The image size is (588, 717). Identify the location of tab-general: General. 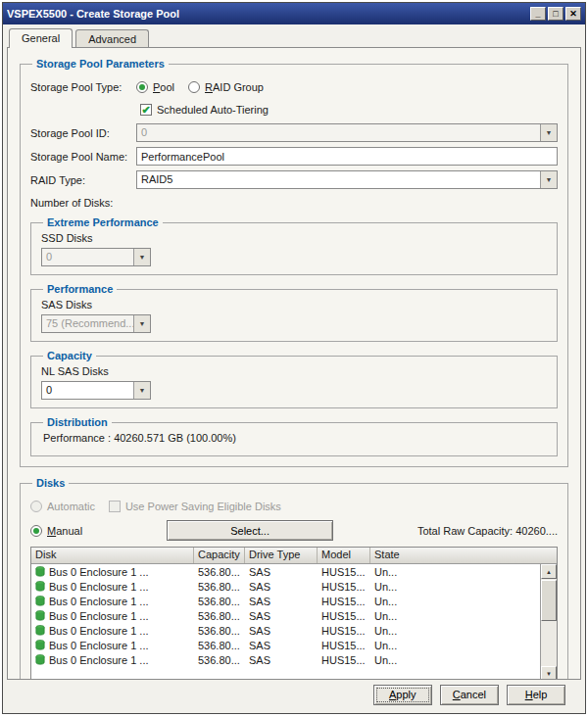
(41, 38).